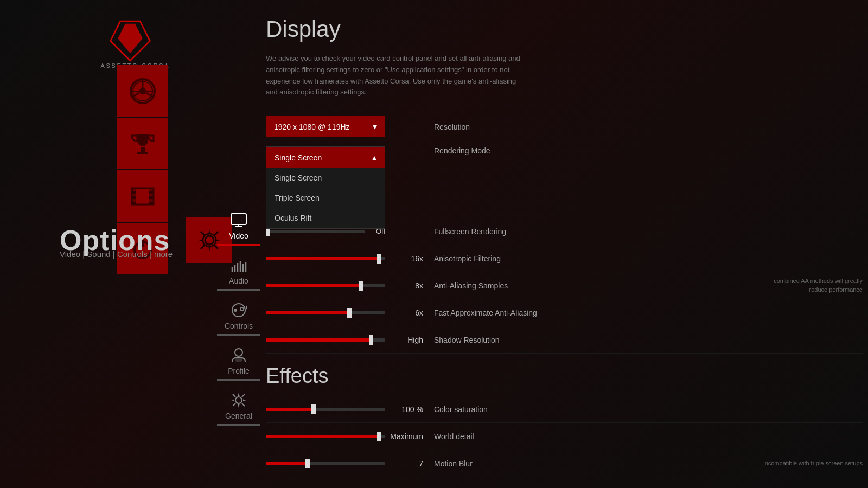  I want to click on rendering-mode-dropdown: Single Screen Single Screen Triple Scree…, so click(326, 188).